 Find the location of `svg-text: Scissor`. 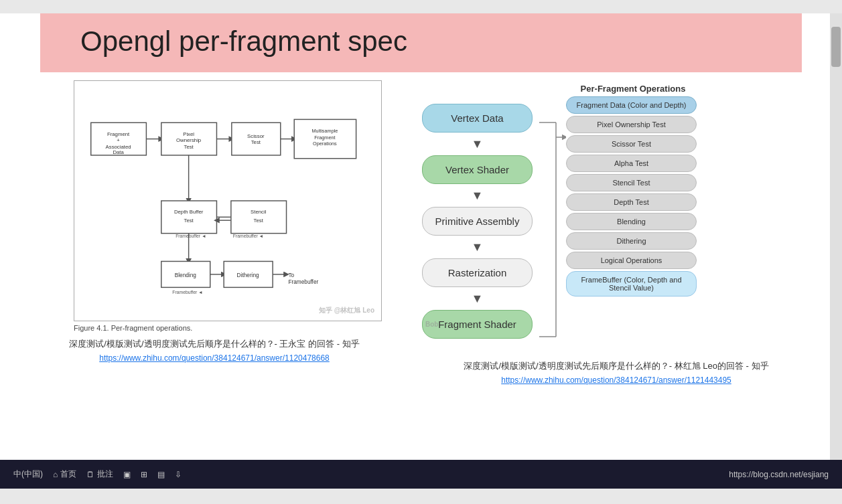

svg-text: Scissor is located at coordinates (256, 137).